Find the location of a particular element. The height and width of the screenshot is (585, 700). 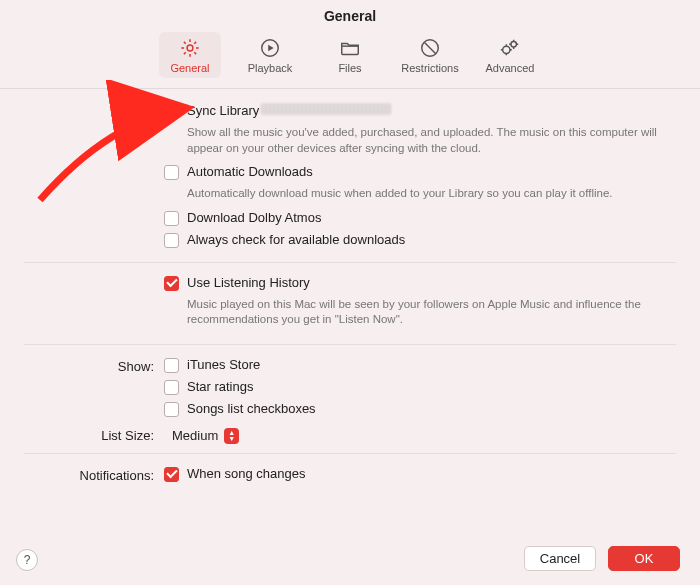

option-label: Songs list checkboxes is located at coordinates (252, 408).